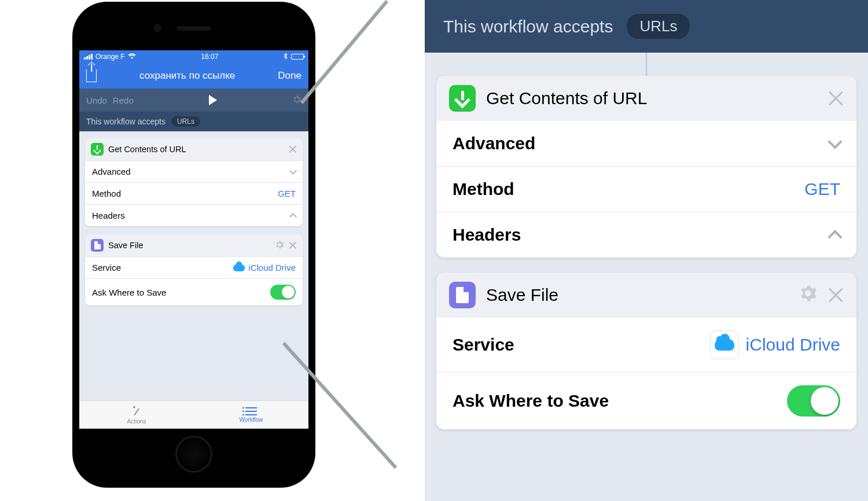  I want to click on play-icon, so click(213, 100).